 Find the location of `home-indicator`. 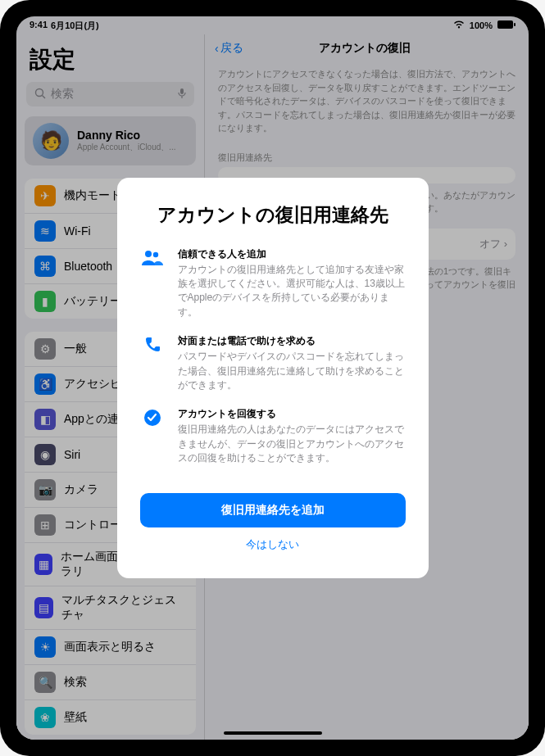

home-indicator is located at coordinates (273, 733).